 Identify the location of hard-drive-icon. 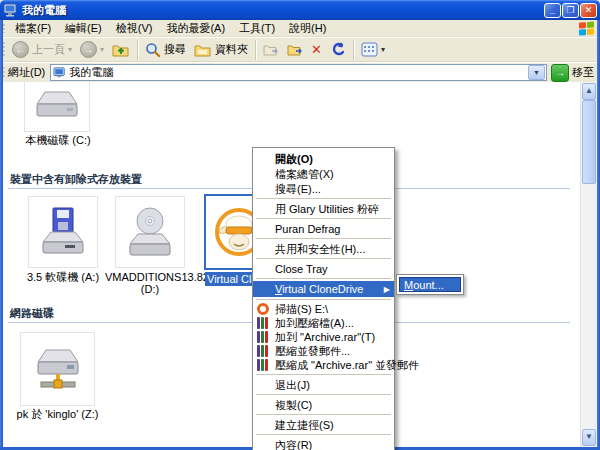
(57, 103).